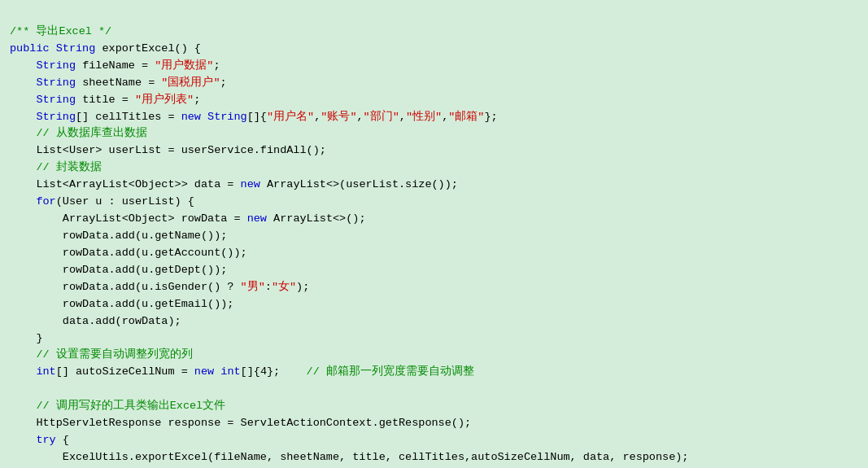 The width and height of the screenshot is (868, 468). What do you see at coordinates (284, 286) in the screenshot?
I see `string-female: "女"` at bounding box center [284, 286].